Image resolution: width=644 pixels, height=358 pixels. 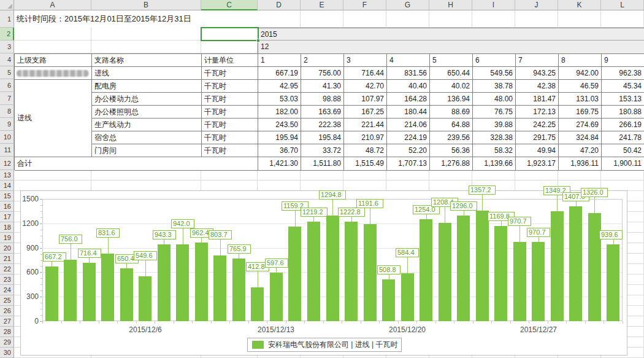 I want to click on cell-value-r11-d9: 50.42, so click(x=623, y=151).